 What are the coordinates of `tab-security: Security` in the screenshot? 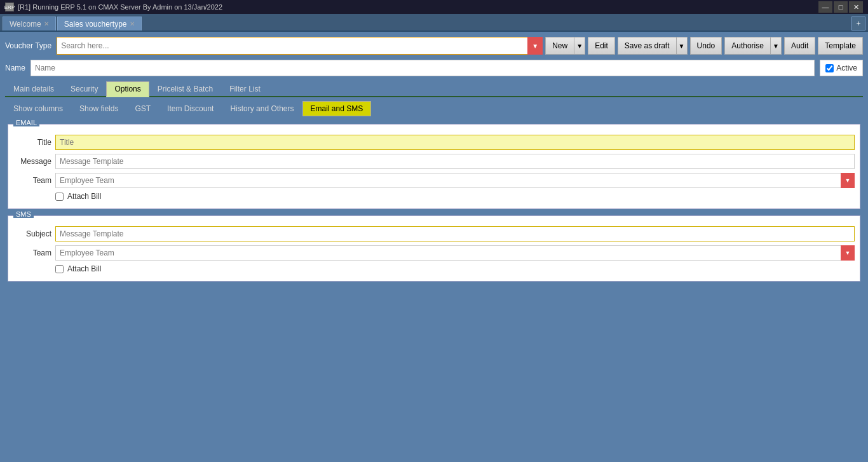 It's located at (84, 89).